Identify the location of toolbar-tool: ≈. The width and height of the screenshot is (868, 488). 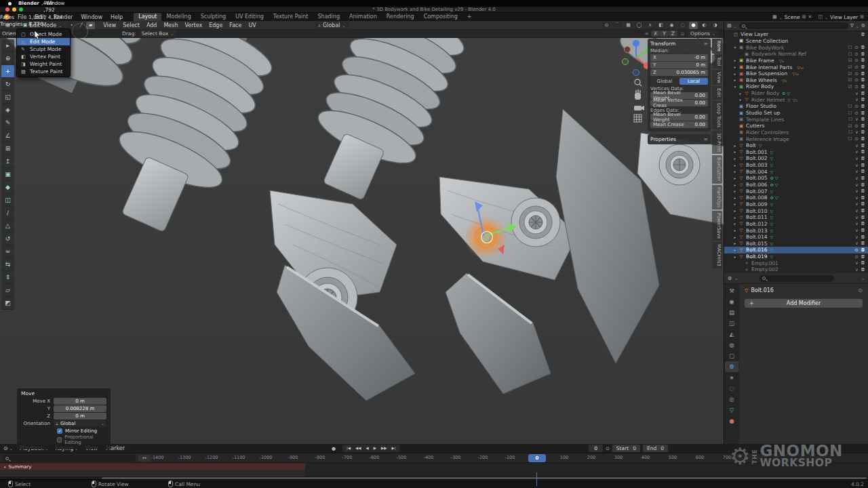
(8, 252).